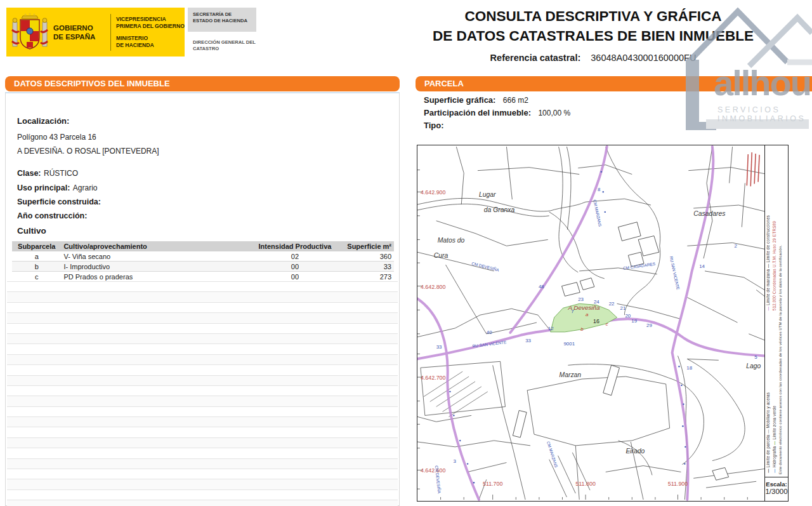 This screenshot has width=812, height=506. I want to click on column-header-cultivo: Cultivo/aprovechamiento, so click(156, 246).